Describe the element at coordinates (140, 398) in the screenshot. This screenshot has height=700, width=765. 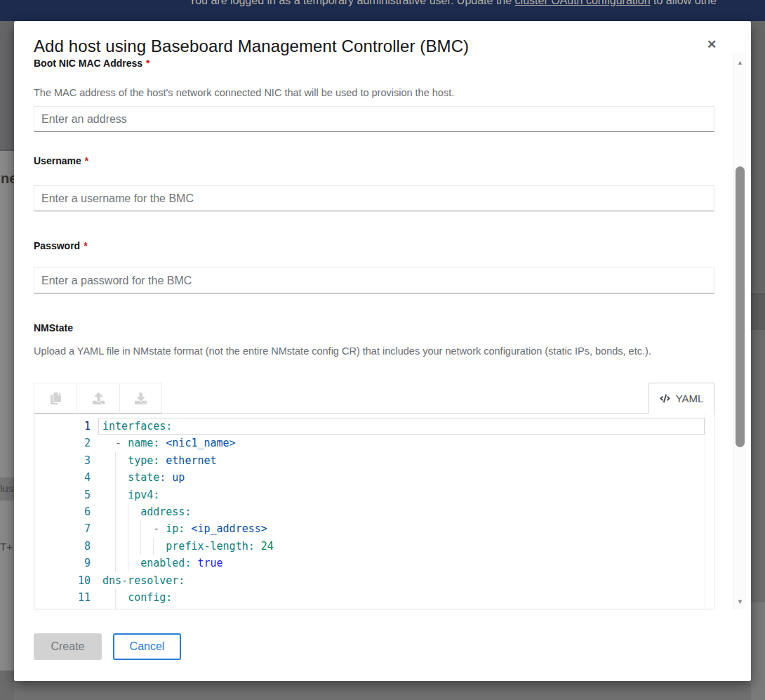
I see `download-button` at that location.